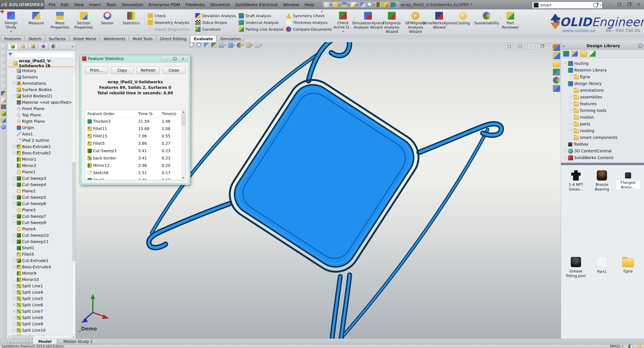  Describe the element at coordinates (184, 178) in the screenshot. I see `scroll-down-icon: ▼` at that location.